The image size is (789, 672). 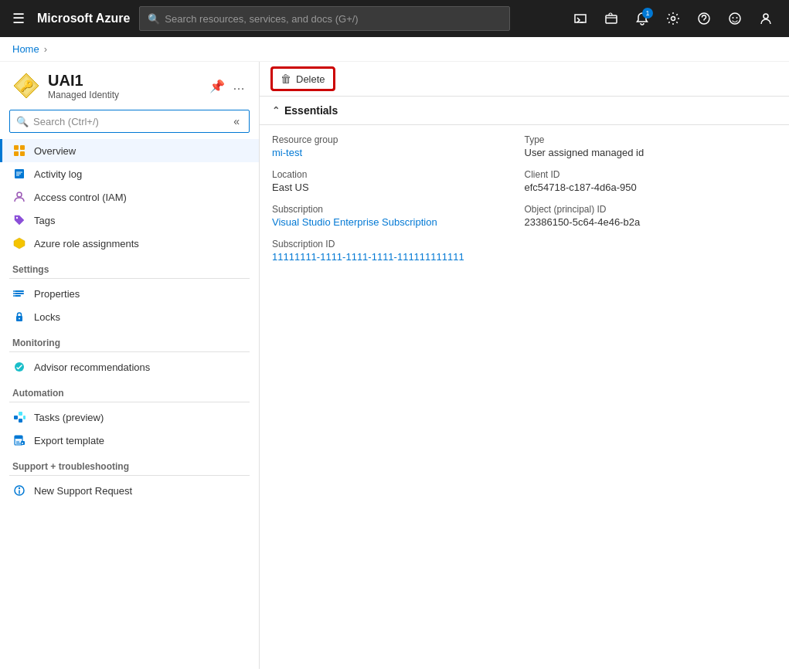 I want to click on collapse-sidebar-button: «, so click(x=236, y=121).